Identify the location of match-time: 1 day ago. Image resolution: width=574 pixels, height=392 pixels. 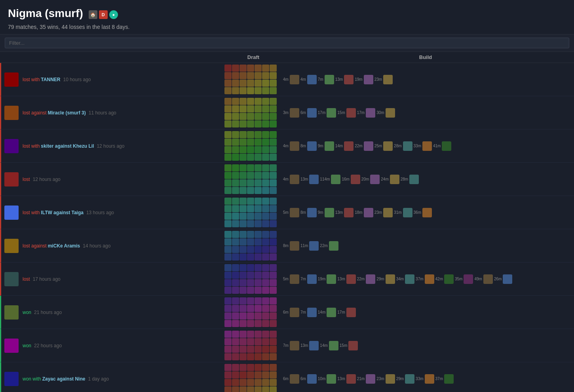
(98, 379).